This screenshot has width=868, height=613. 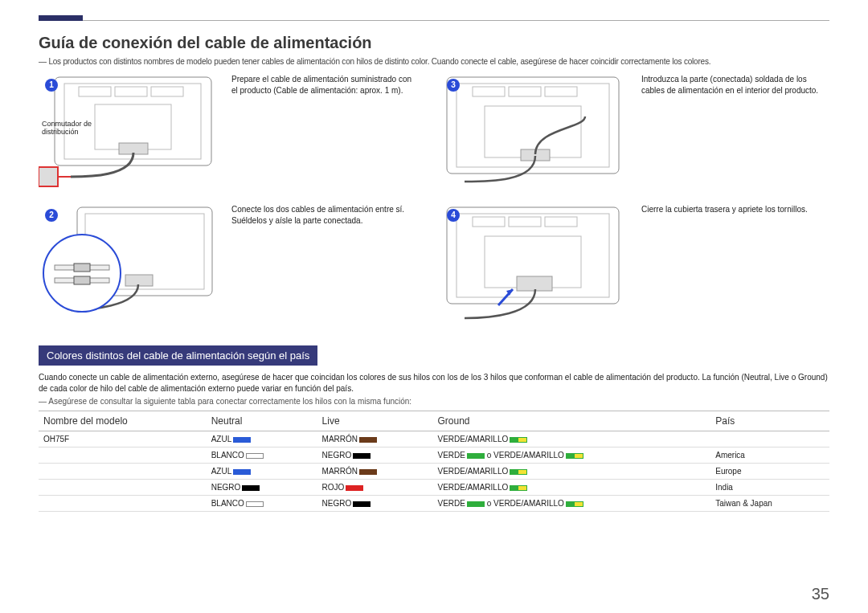 What do you see at coordinates (434, 43) in the screenshot?
I see `section-title: Guía de conexión del cable de alimentaci…` at bounding box center [434, 43].